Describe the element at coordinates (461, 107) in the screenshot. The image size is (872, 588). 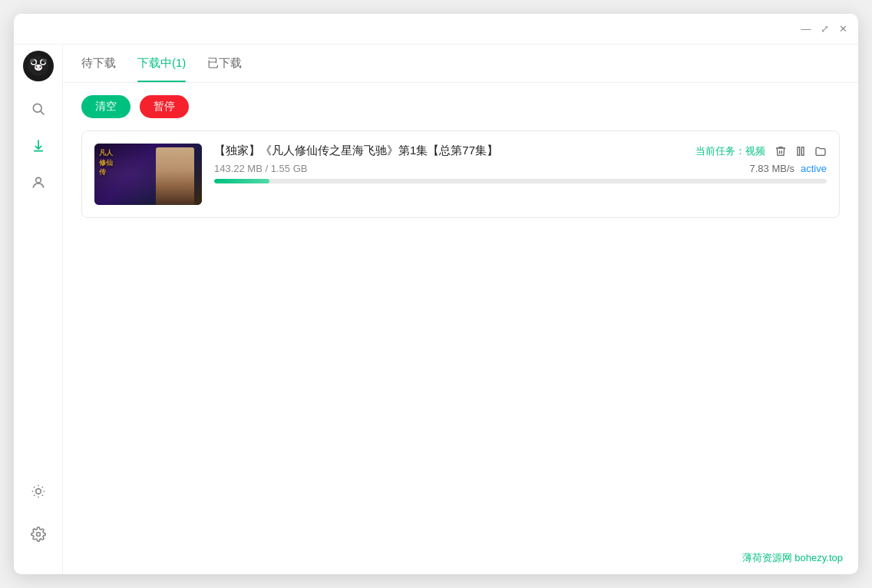
I see `action-bar: 清空 暂停` at that location.